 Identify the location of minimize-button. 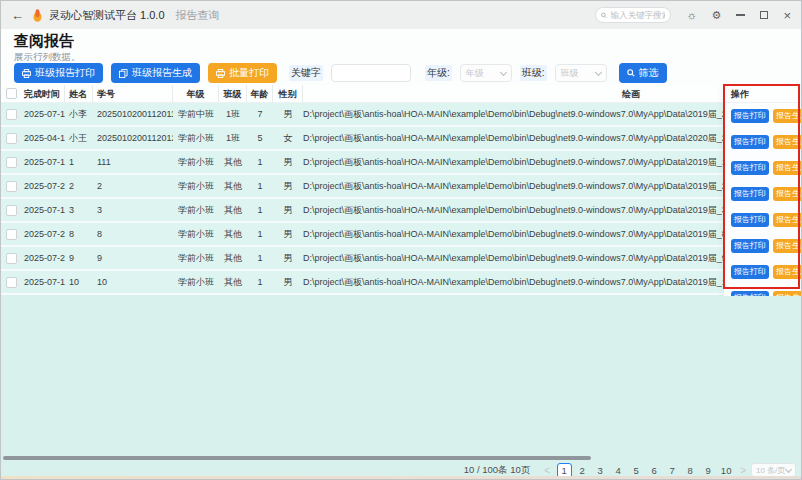
(740, 15).